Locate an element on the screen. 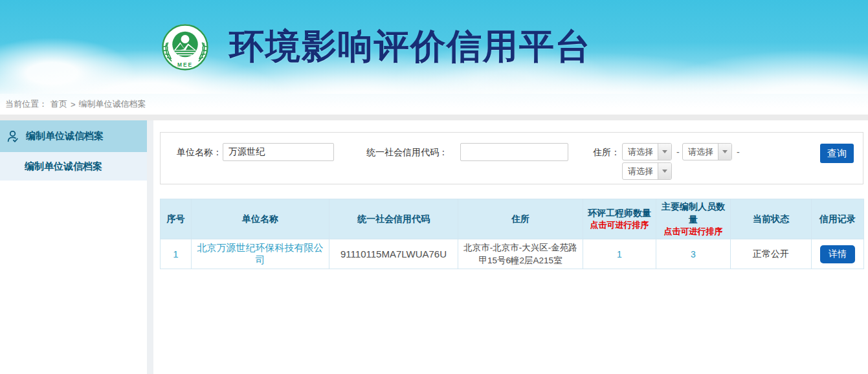 Image resolution: width=868 pixels, height=374 pixels. table-header-row: 序号 单位名称 统一社会信用代码 住所 环评工程师数量 点击可进行排序 主要编制… is located at coordinates (513, 219).